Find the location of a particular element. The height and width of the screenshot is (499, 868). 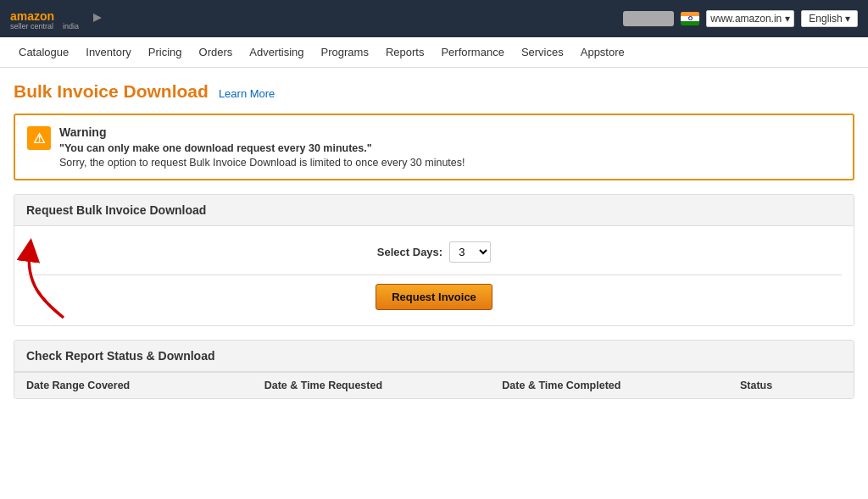

logo-area: amazon seller central india is located at coordinates (58, 19).